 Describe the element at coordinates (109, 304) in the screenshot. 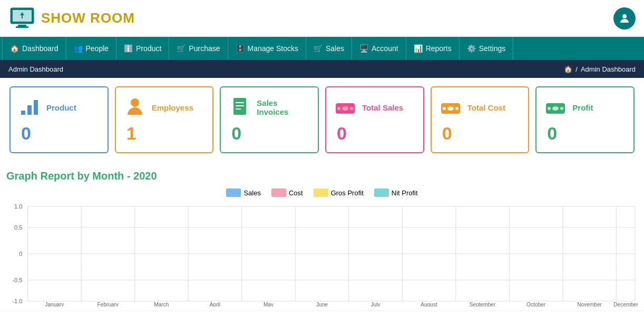

I see `svg-text: February` at that location.